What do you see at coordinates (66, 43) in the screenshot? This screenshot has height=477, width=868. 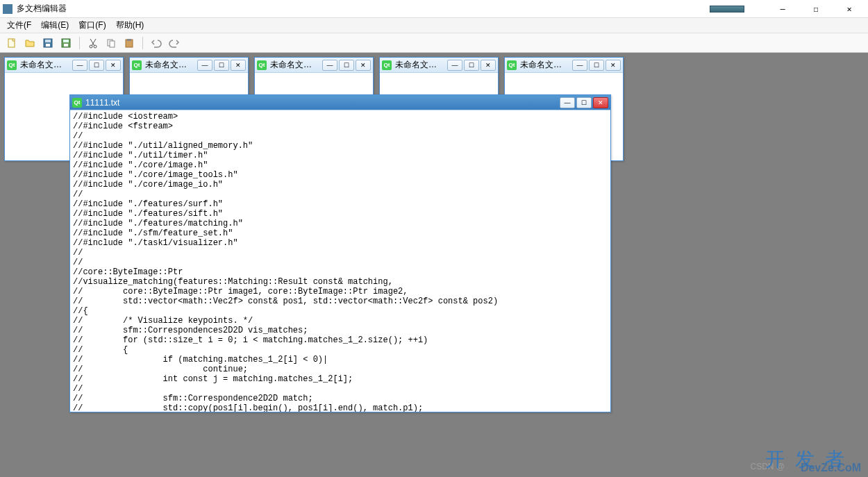 I see `saveas-button` at bounding box center [66, 43].